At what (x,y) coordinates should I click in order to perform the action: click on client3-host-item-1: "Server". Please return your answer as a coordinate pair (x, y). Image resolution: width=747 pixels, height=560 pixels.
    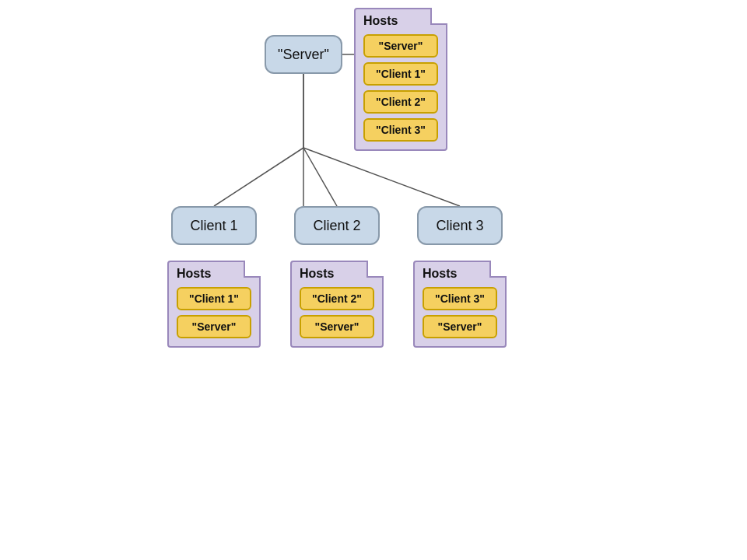
    Looking at the image, I should click on (460, 327).